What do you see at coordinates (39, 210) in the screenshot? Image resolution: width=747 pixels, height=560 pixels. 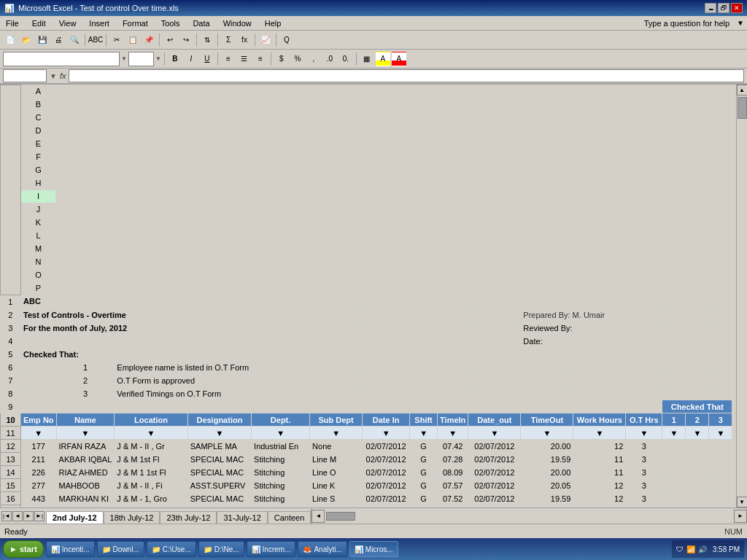 I see `col-header-j: J` at bounding box center [39, 210].